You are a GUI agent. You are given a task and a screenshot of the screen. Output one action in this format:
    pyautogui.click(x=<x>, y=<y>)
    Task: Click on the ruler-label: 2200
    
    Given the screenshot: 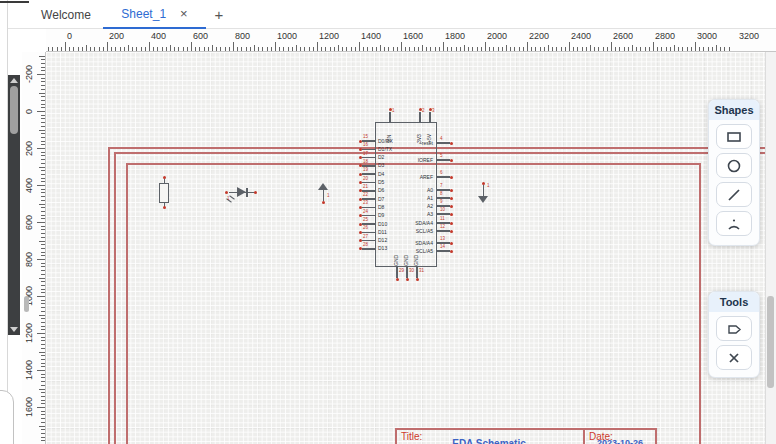 What is the action you would take?
    pyautogui.click(x=539, y=36)
    